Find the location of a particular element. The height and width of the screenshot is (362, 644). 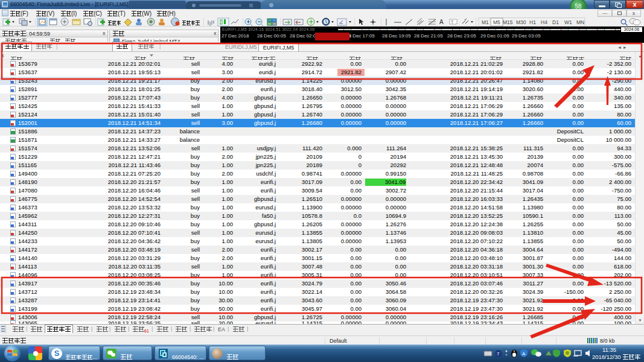

svg-text: M1 is located at coordinates (485, 22).